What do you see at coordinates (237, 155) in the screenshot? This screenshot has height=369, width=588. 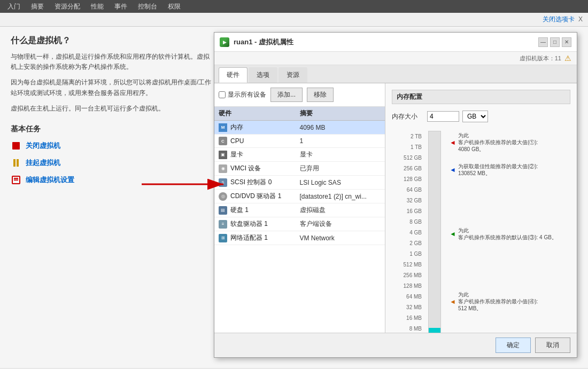 I see `hw-name-label: 显卡` at bounding box center [237, 155].